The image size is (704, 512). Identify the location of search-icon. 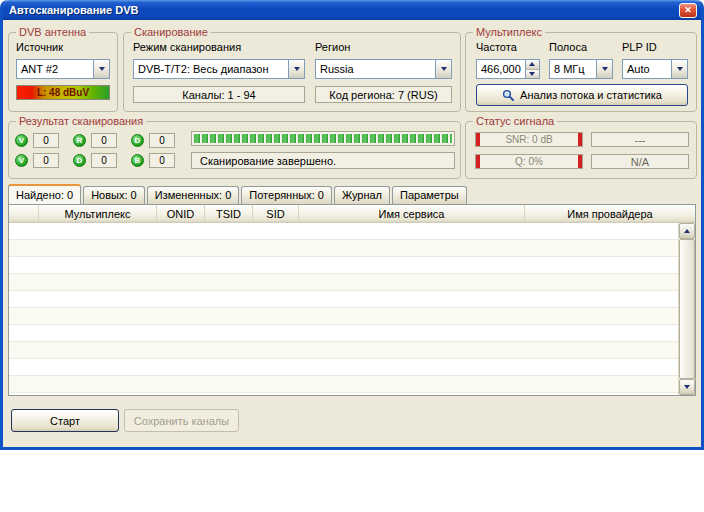
(508, 96).